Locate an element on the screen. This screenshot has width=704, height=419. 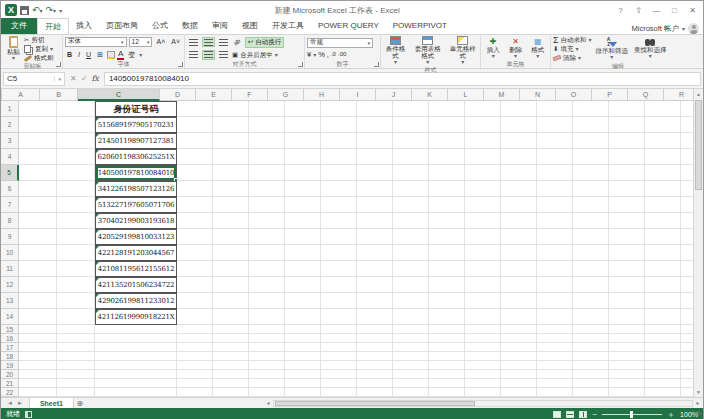
new-sheet-icon: ⊕ is located at coordinates (80, 403).